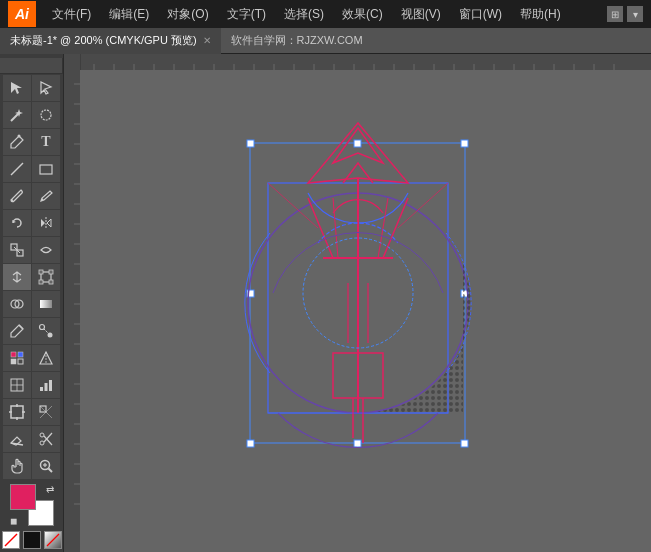 The width and height of the screenshot is (651, 552). I want to click on ruler-top, so click(358, 62).